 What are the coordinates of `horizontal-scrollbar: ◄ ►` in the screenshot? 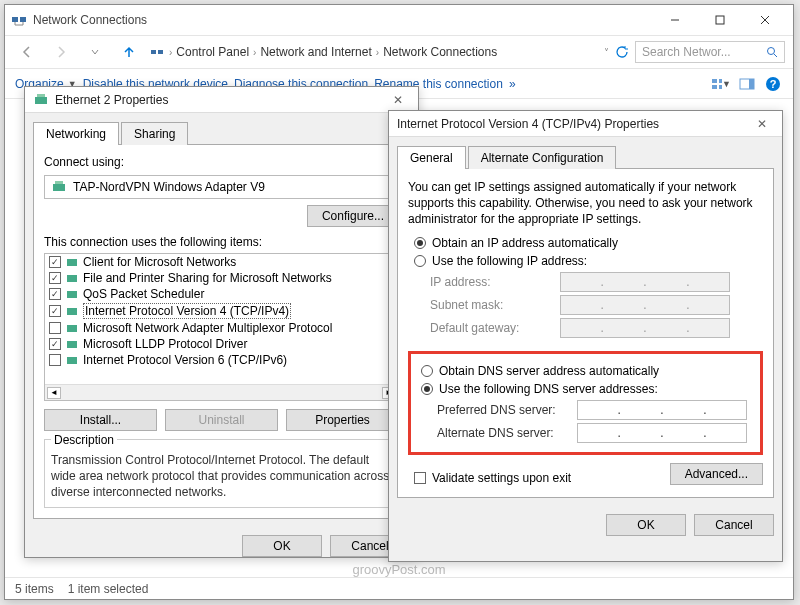 It's located at (222, 392).